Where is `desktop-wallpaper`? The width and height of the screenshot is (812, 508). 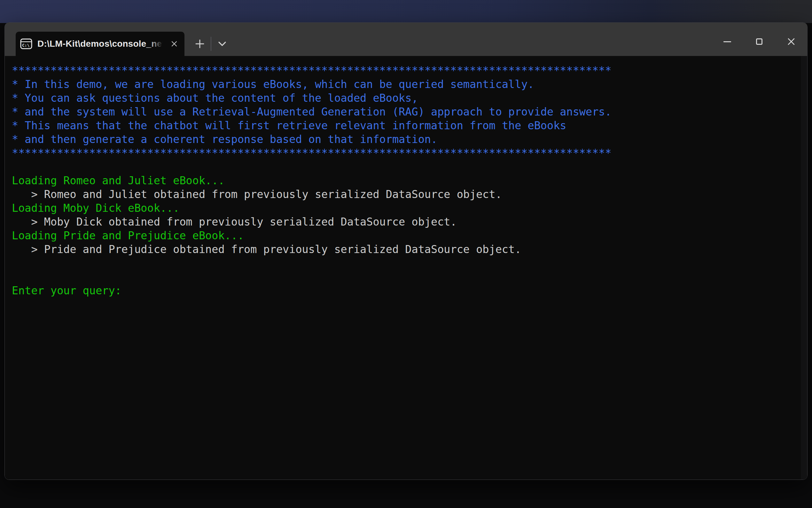 desktop-wallpaper is located at coordinates (406, 11).